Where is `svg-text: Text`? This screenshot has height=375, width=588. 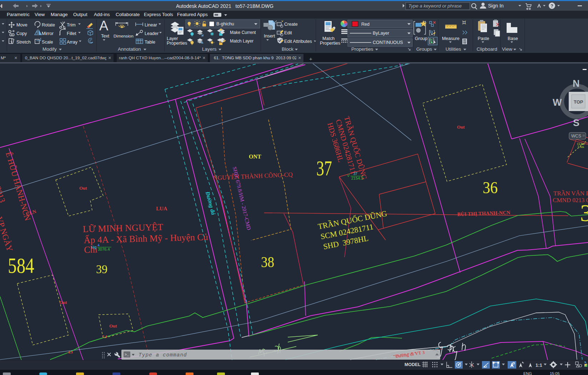
svg-text: Text is located at coordinates (105, 36).